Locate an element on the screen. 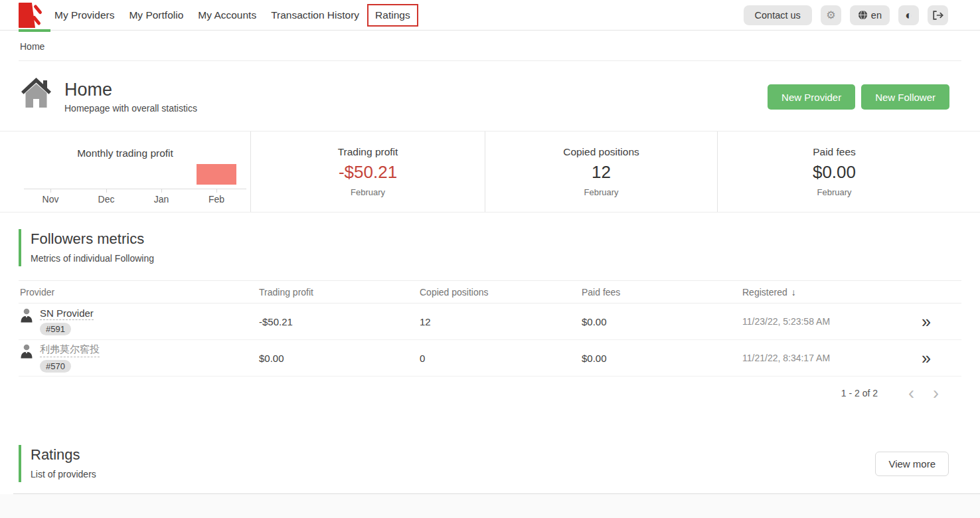 This screenshot has width=980, height=518. col-trading-profit: Trading profit is located at coordinates (339, 292).